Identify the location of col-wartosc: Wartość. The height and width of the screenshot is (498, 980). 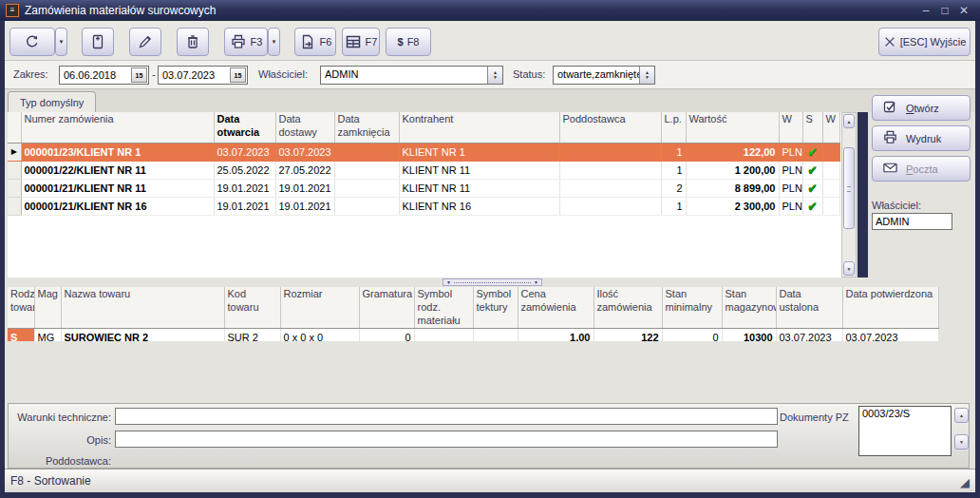
(732, 127).